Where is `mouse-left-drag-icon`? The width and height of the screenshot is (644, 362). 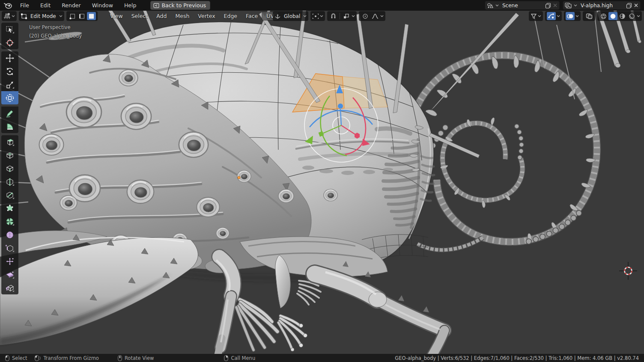
mouse-left-drag-icon is located at coordinates (38, 358).